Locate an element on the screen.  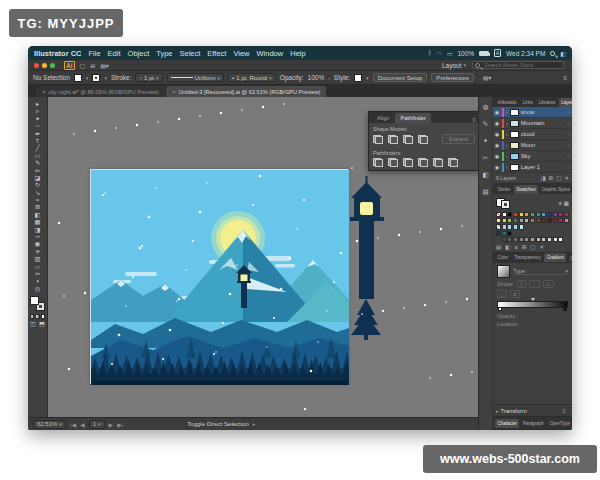
gradient-slider is located at coordinates (532, 304).